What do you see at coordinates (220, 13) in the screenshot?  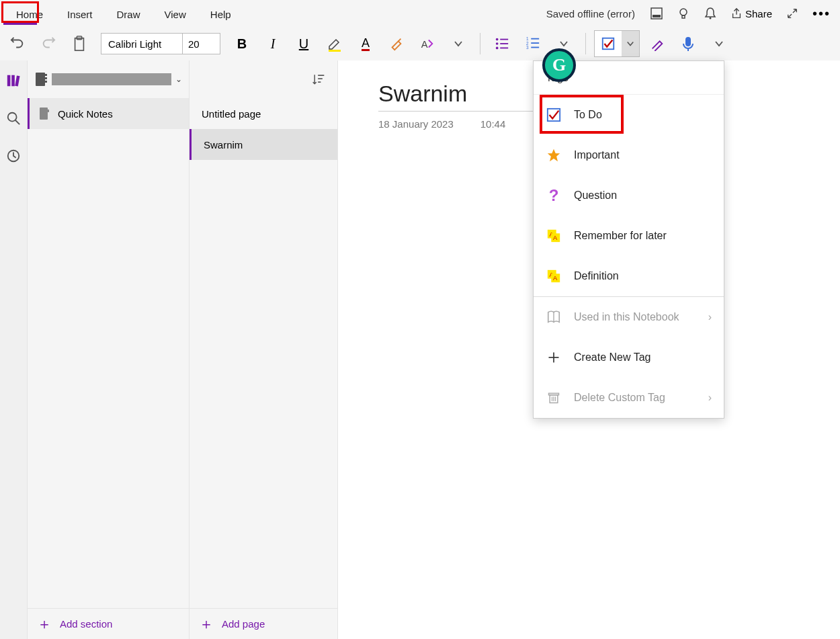 I see `tab-help: Help` at bounding box center [220, 13].